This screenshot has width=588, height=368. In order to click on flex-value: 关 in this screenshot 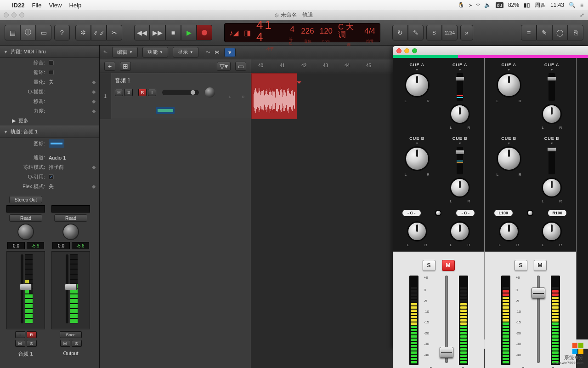, I will do `click(51, 187)`.